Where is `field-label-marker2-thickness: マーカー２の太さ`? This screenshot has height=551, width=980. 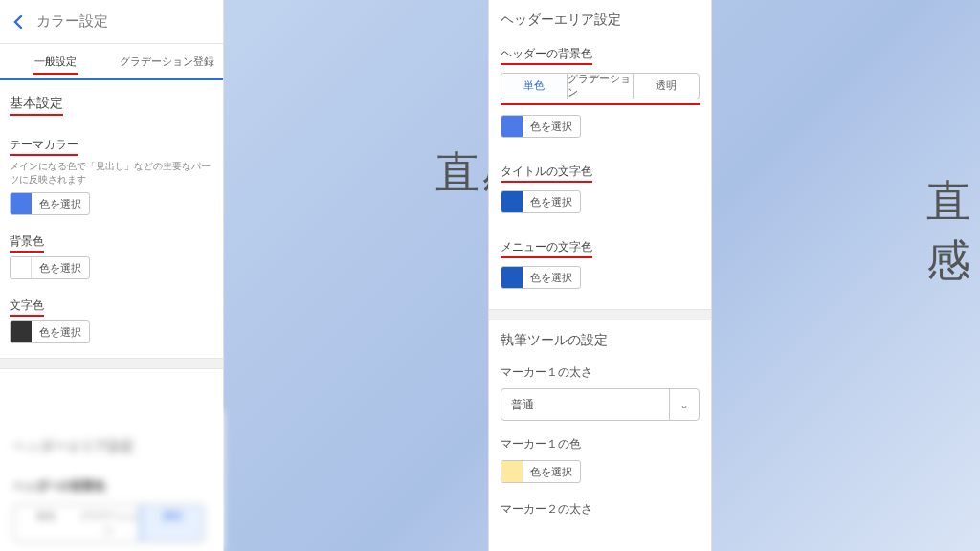 field-label-marker2-thickness: マーカー２の太さ is located at coordinates (600, 509).